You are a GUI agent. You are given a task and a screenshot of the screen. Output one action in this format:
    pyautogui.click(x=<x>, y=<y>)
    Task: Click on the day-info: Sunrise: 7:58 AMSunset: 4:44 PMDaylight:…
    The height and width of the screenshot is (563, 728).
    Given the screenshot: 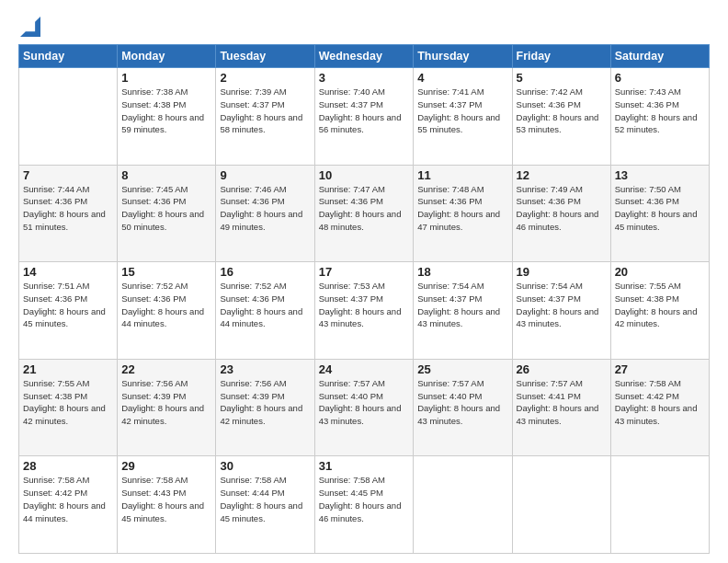 What is the action you would take?
    pyautogui.click(x=265, y=499)
    